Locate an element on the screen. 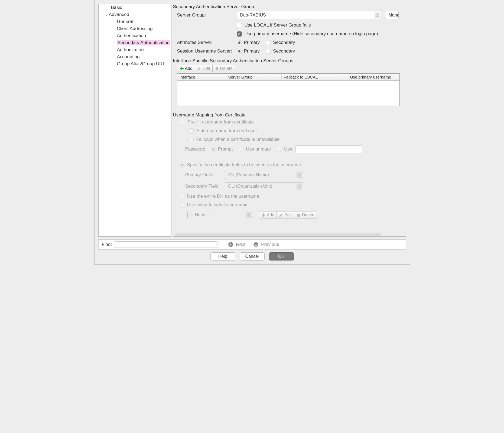 The height and width of the screenshot is (433, 504). sidebar-item-client-addressing: Client Addressing is located at coordinates (135, 29).